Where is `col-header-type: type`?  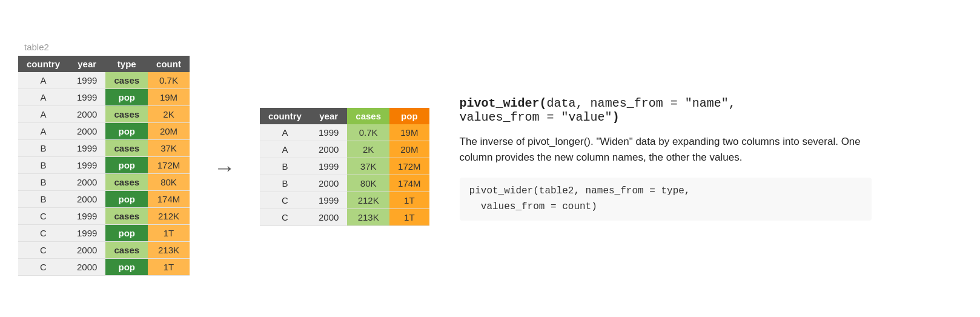
col-header-type: type is located at coordinates (127, 64).